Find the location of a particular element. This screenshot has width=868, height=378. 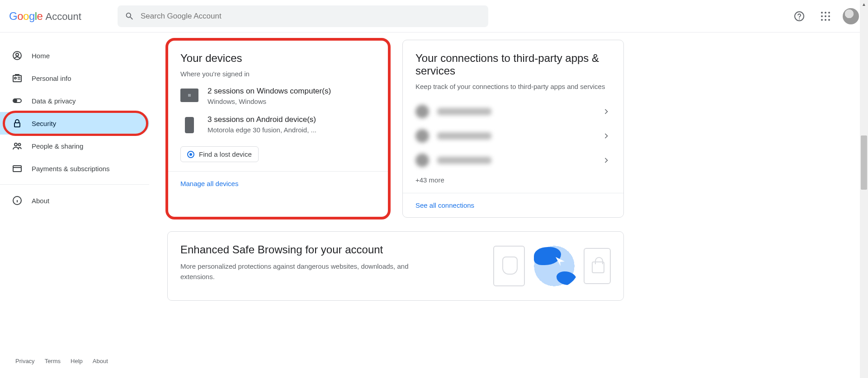

sidebar-item-label: About is located at coordinates (41, 201).